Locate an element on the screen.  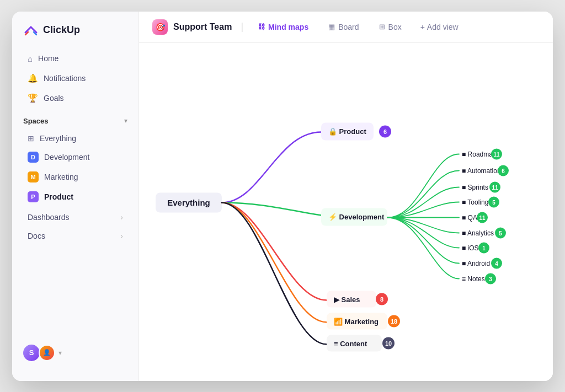
chevron-down-icon: ▾ is located at coordinates (126, 121).